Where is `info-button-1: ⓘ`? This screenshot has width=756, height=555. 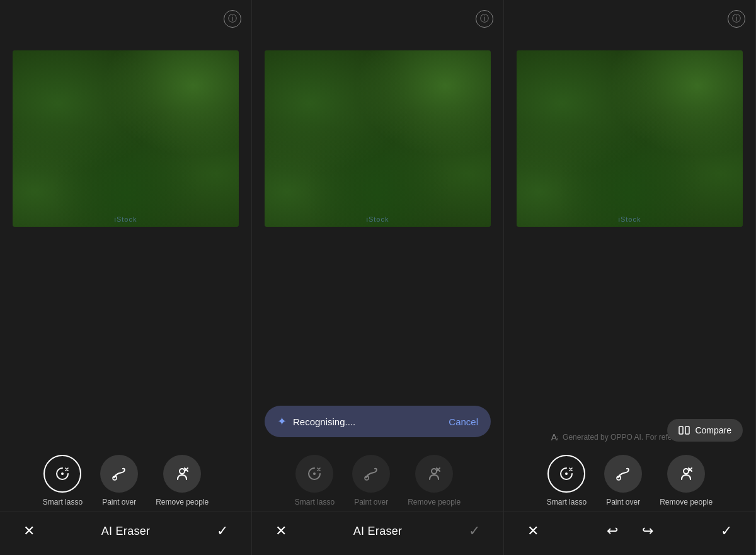 info-button-1: ⓘ is located at coordinates (232, 19).